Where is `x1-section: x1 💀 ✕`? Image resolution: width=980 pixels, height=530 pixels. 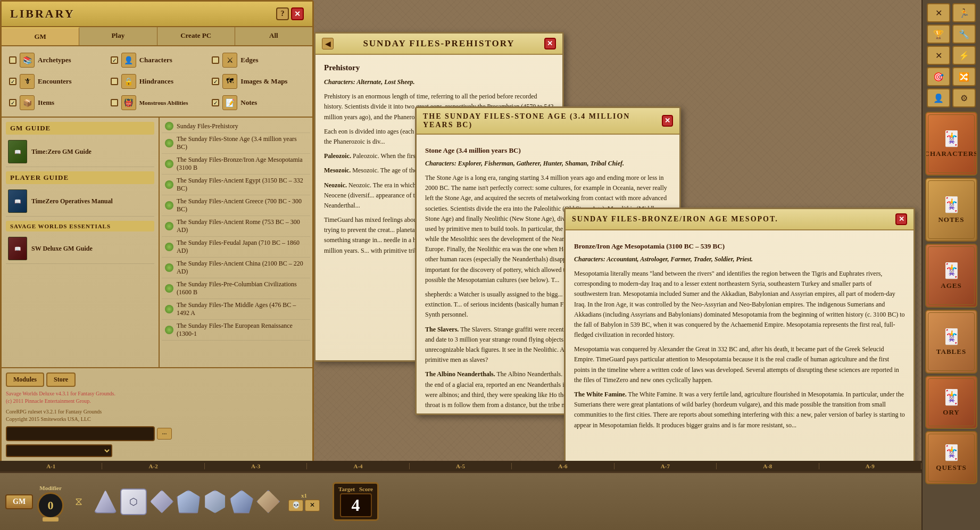 x1-section: x1 💀 ✕ is located at coordinates (304, 502).